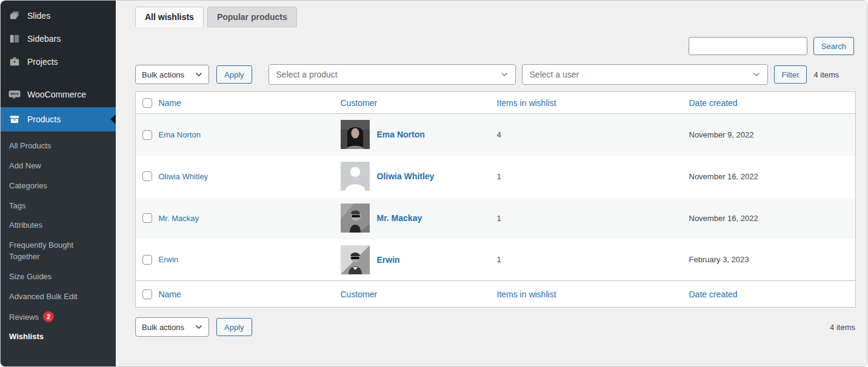 The height and width of the screenshot is (367, 868). I want to click on table-row: Mr. Mackay Mr. Mackay 1 November 16, 202…, so click(496, 218).